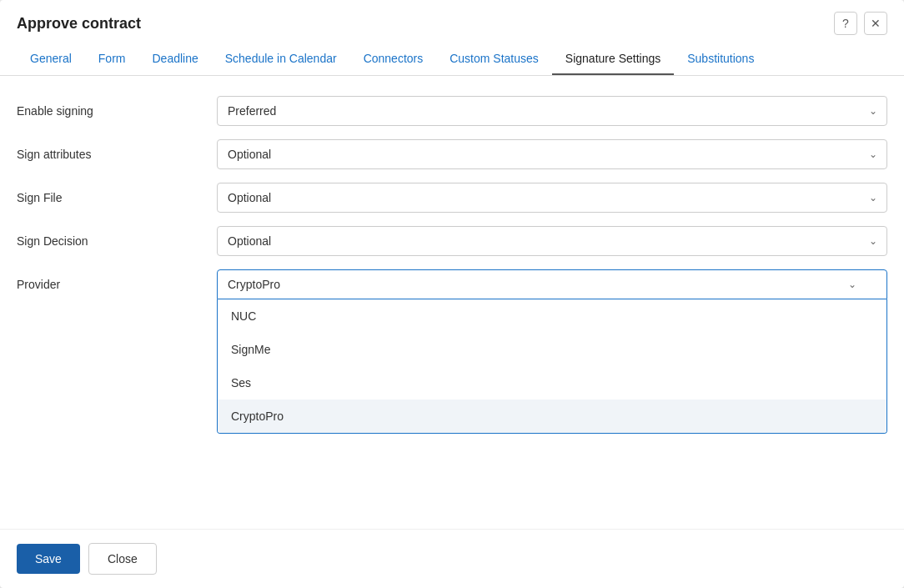  I want to click on chevron-down-icon-provider: ⌄, so click(852, 284).